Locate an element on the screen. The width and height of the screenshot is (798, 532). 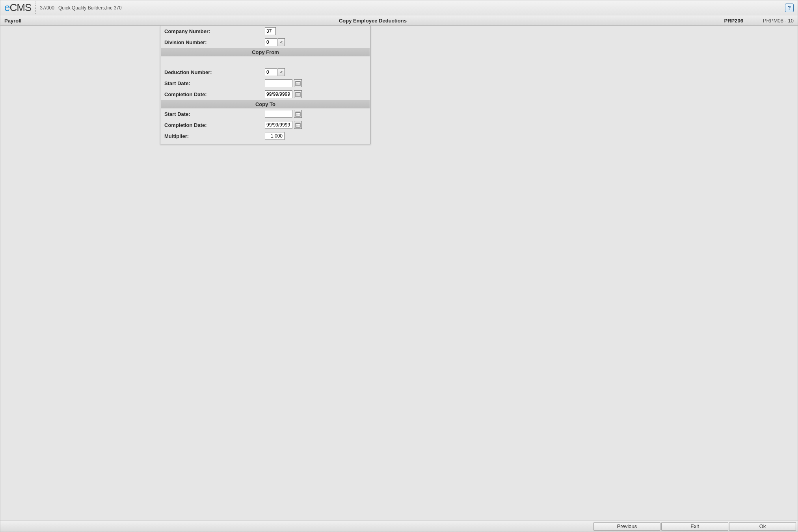
to-start-date-calendar-button is located at coordinates (298, 114).